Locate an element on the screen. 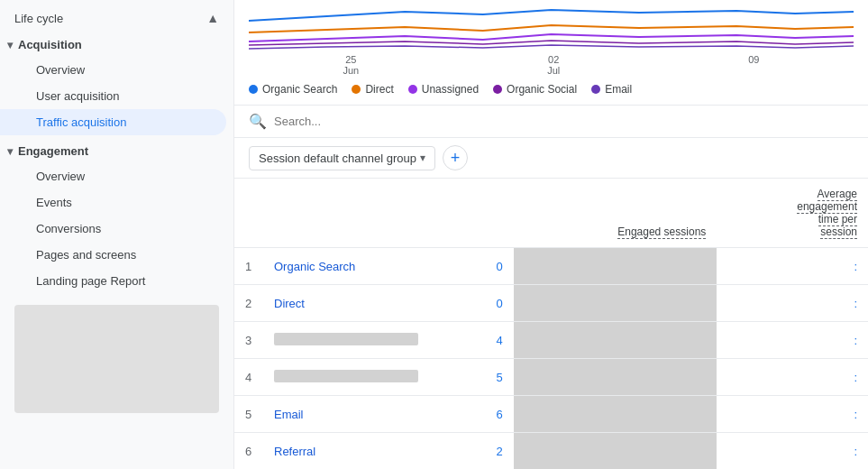  row-4-engaged is located at coordinates (616, 377).